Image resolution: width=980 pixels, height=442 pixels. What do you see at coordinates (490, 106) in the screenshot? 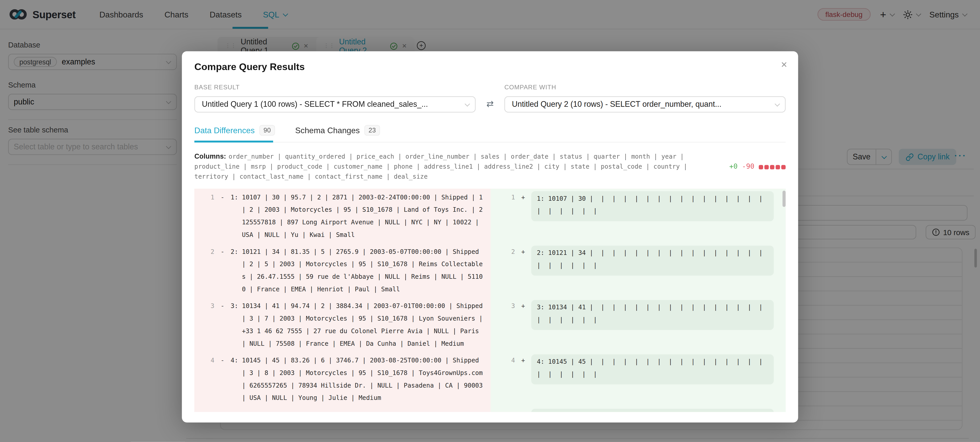
I see `swap-queries-button: ⇄` at bounding box center [490, 106].